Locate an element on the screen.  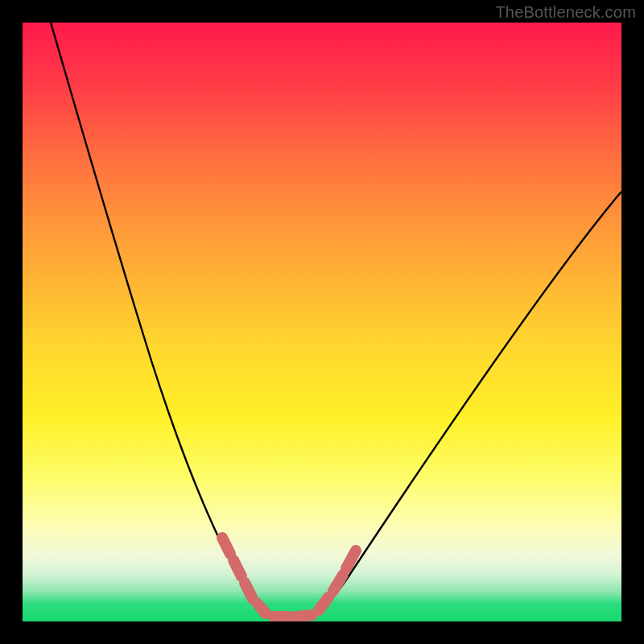
optimal-range-markers is located at coordinates (289, 577).